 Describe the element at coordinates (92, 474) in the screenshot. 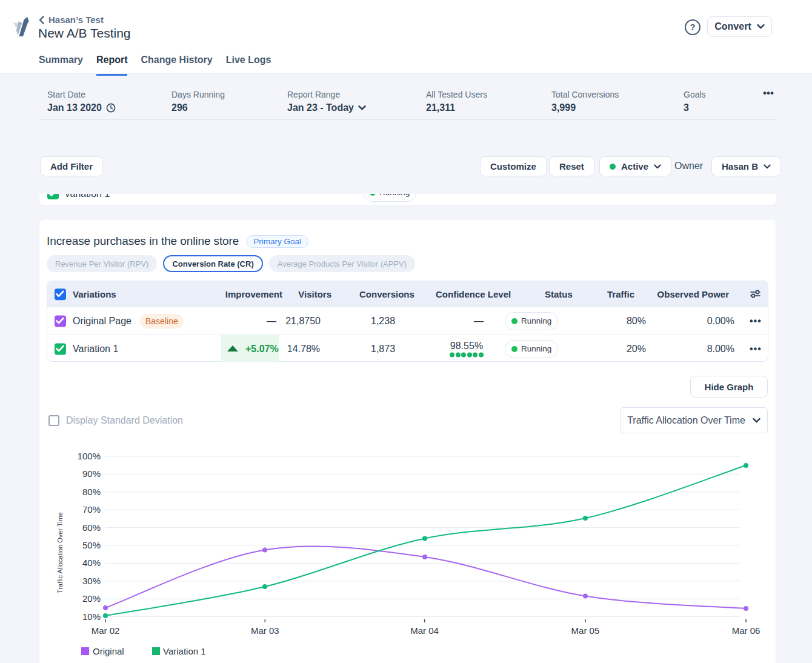

I see `svg-text: 90%` at that location.